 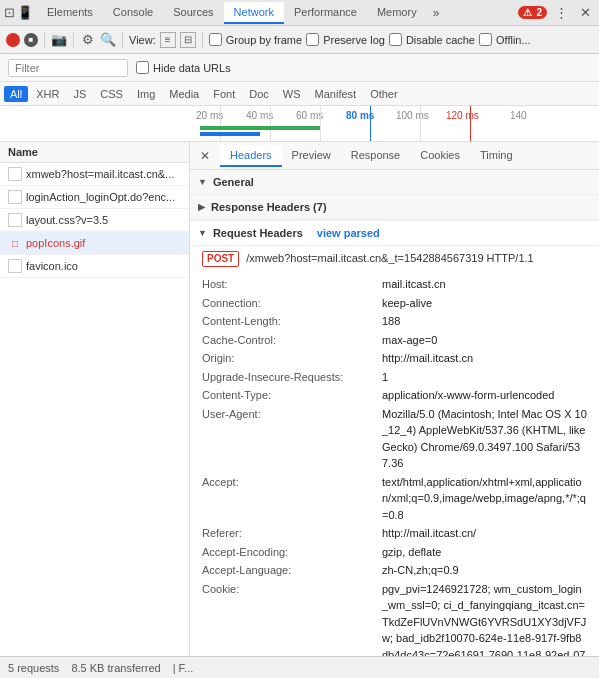 I want to click on post-badge: POST, so click(x=220, y=259).